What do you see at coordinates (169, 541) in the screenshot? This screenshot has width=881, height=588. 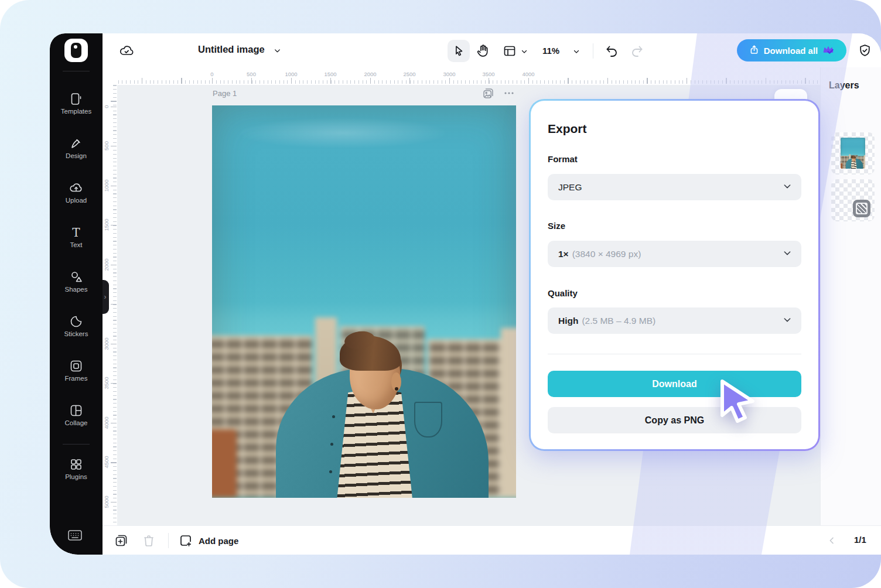 I see `bottom-bar-divider` at bounding box center [169, 541].